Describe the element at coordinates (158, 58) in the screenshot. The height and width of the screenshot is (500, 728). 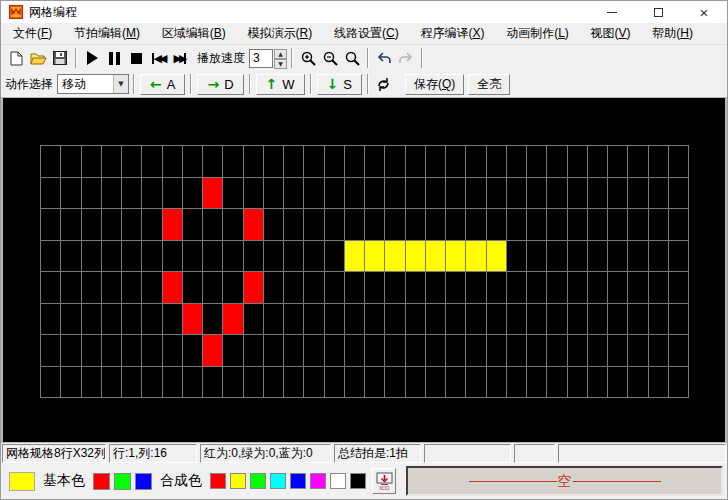
I see `first-frame-button: ◀◀` at that location.